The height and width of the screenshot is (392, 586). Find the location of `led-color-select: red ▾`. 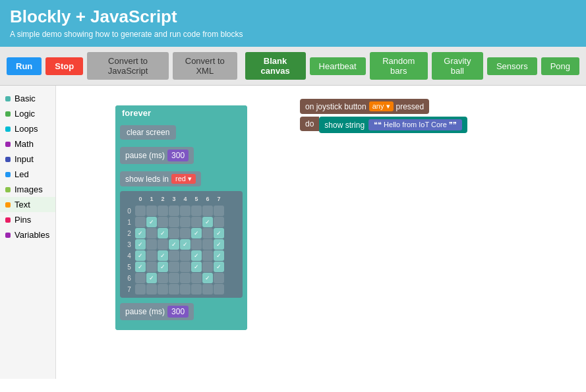

led-color-select: red ▾ is located at coordinates (183, 179).